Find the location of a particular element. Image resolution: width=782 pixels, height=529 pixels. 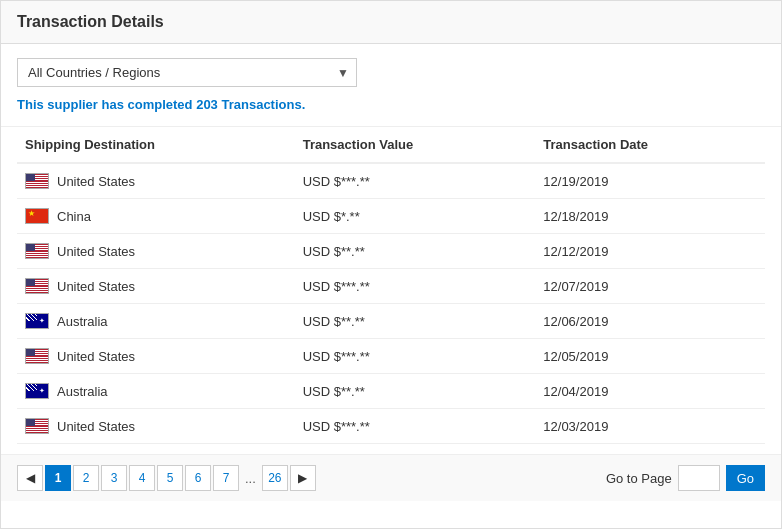

page-button-3: 3 is located at coordinates (114, 478).